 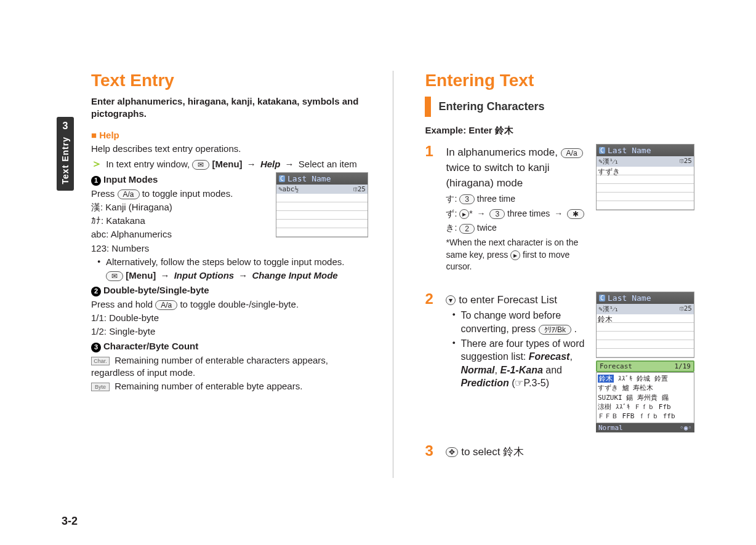 I want to click on footer-normal: Normal, so click(x=611, y=428).